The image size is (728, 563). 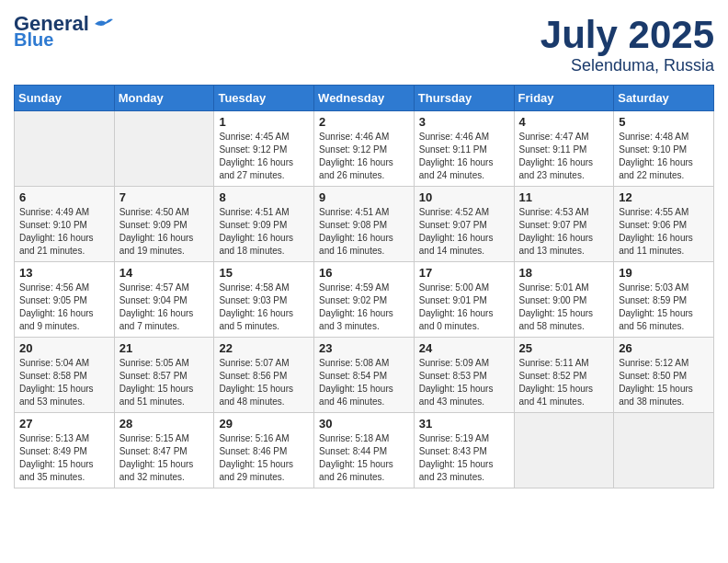 What do you see at coordinates (564, 307) in the screenshot?
I see `day-info: Sunrise: 5:01 AM Sunset: 9:00 PM Dayligh…` at bounding box center [564, 307].